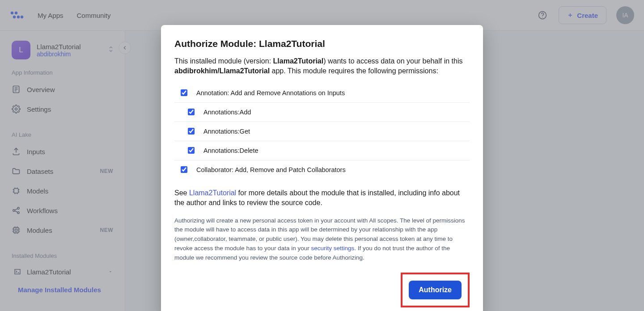 The width and height of the screenshot is (644, 311). Describe the element at coordinates (322, 168) in the screenshot. I see `permission-row: Collaborator: Add, Remove and Patch Coll…` at that location.